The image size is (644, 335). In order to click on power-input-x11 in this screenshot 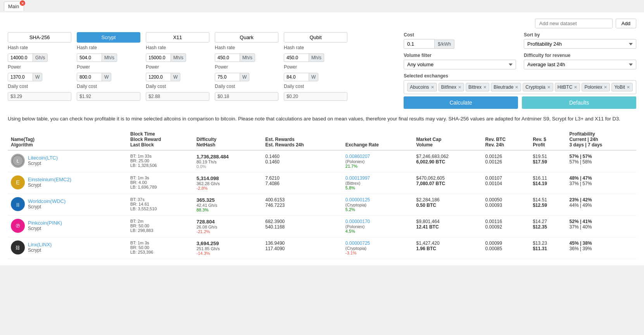, I will do `click(159, 77)`.